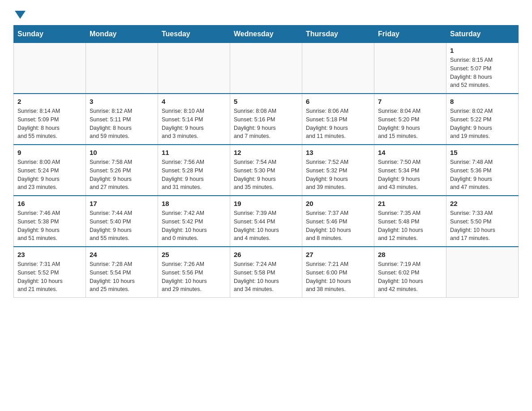 The image size is (532, 411). What do you see at coordinates (194, 152) in the screenshot?
I see `day-number: 11` at bounding box center [194, 152].